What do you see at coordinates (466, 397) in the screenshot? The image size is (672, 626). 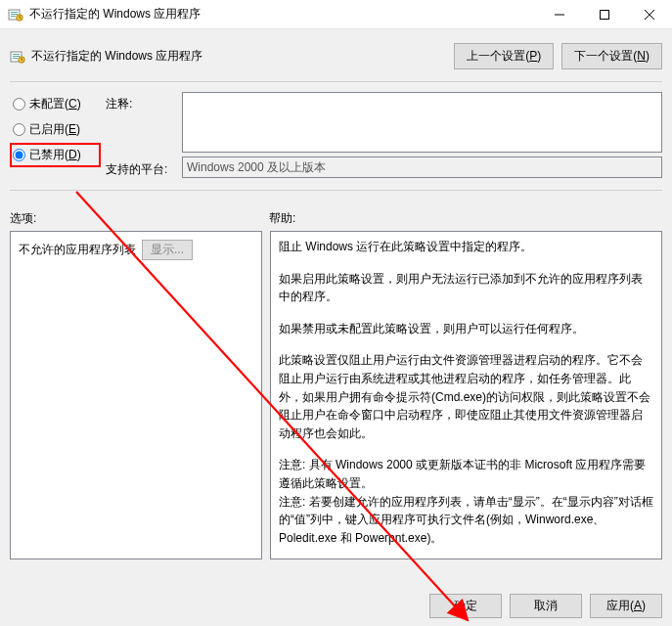 I see `help-p4: 此策略设置仅阻止用户运行由文件资源管理器进程启动的程序。它不会阻止用户运行由系统…` at bounding box center [466, 397].